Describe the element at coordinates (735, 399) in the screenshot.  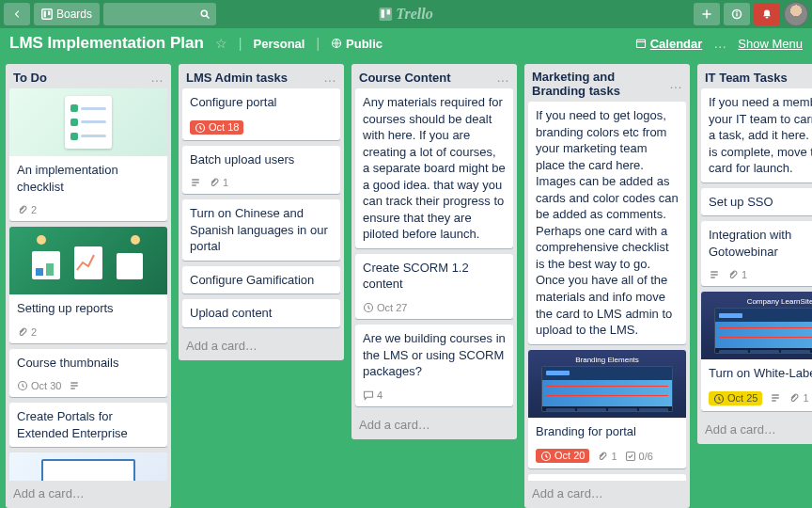
I see `due-badge: Oct 25` at that location.